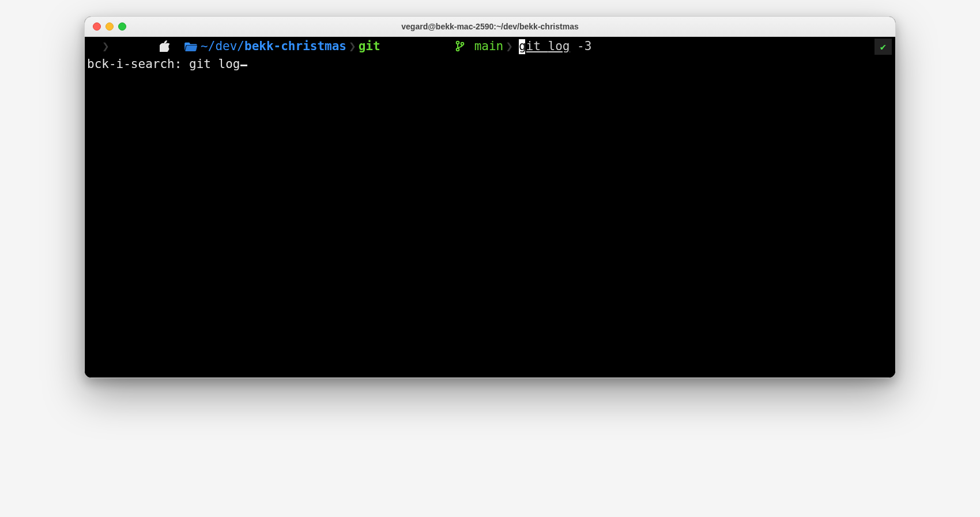 Image resolution: width=980 pixels, height=517 pixels. Describe the element at coordinates (522, 46) in the screenshot. I see `search-cursor: g` at that location.